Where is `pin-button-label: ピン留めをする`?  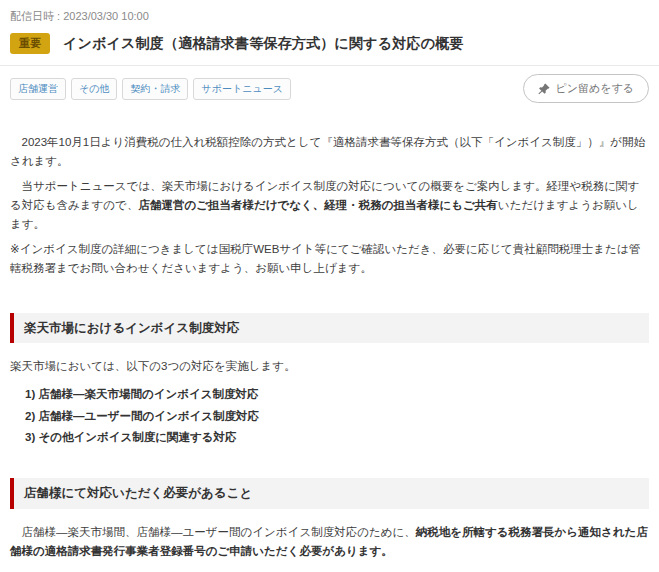 pin-button-label: ピン留めをする is located at coordinates (594, 88).